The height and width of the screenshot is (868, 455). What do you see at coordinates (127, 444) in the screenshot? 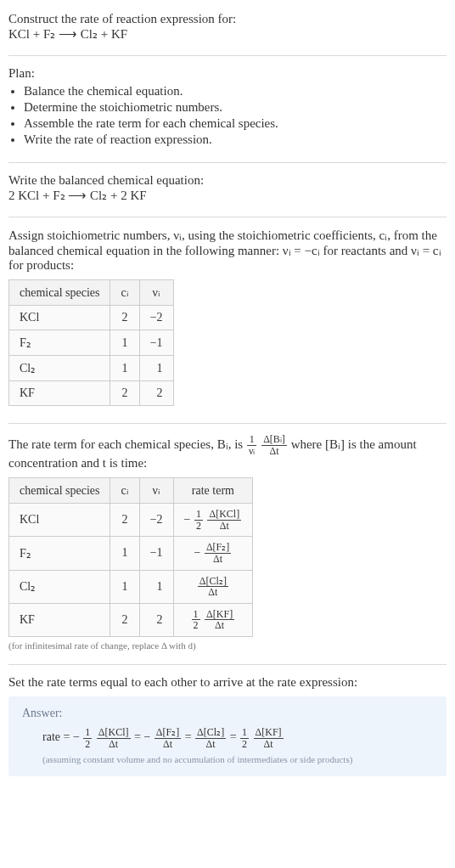
I see `rateterm-heading-pre: The rate term for each chemical species,…` at bounding box center [127, 444].